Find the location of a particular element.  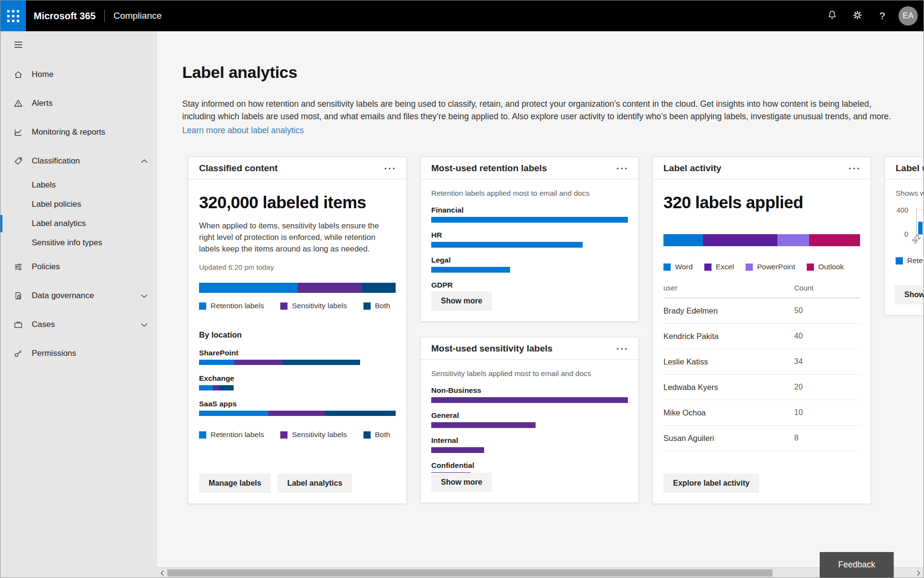

bar-label: Internal is located at coordinates (530, 440).